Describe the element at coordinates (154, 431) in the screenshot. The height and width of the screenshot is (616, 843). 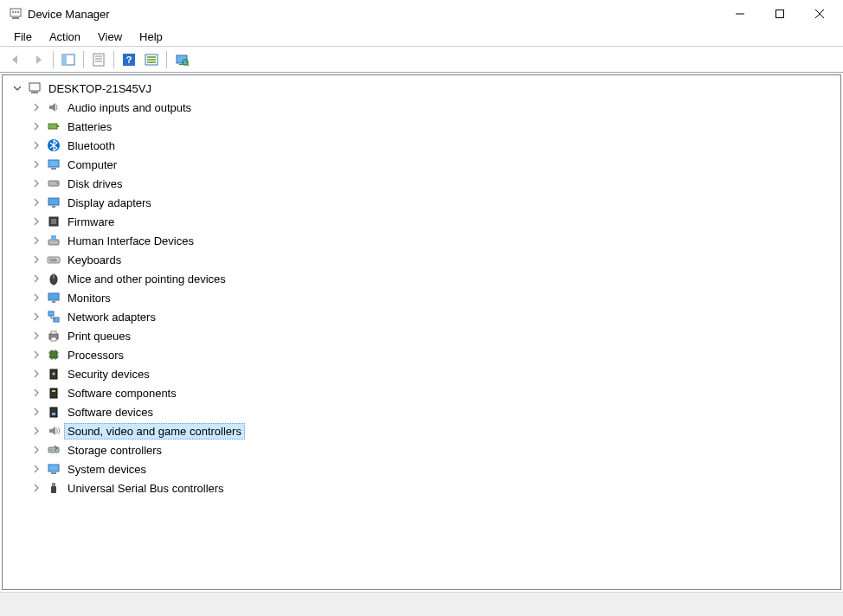
I see `tree-item-label: Sound, video and game controllers` at that location.